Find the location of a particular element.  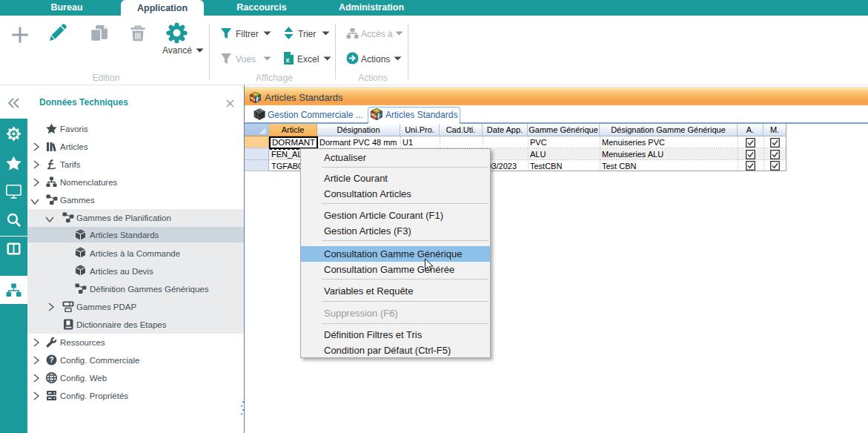

svg-text: x is located at coordinates (288, 60).